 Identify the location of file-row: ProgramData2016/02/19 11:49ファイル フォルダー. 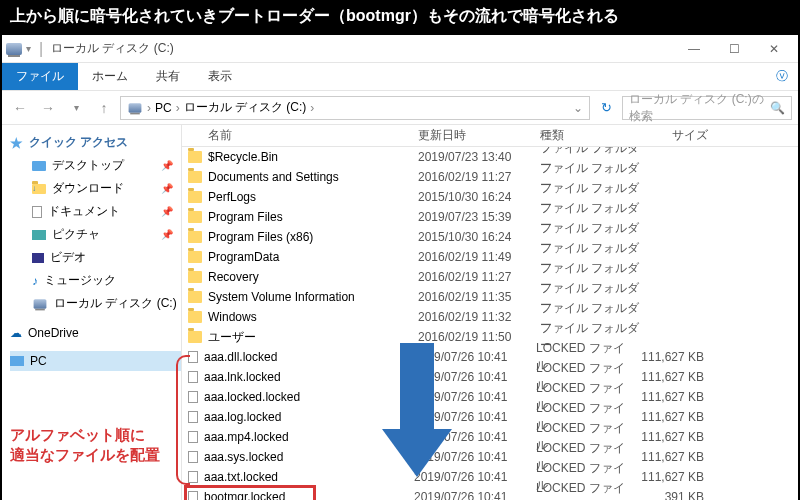
(490, 257).